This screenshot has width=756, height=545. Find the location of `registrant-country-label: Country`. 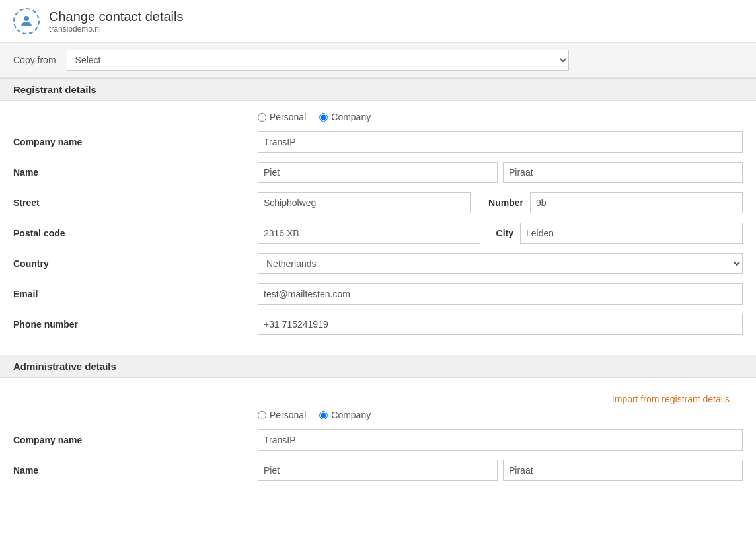

registrant-country-label: Country is located at coordinates (135, 264).